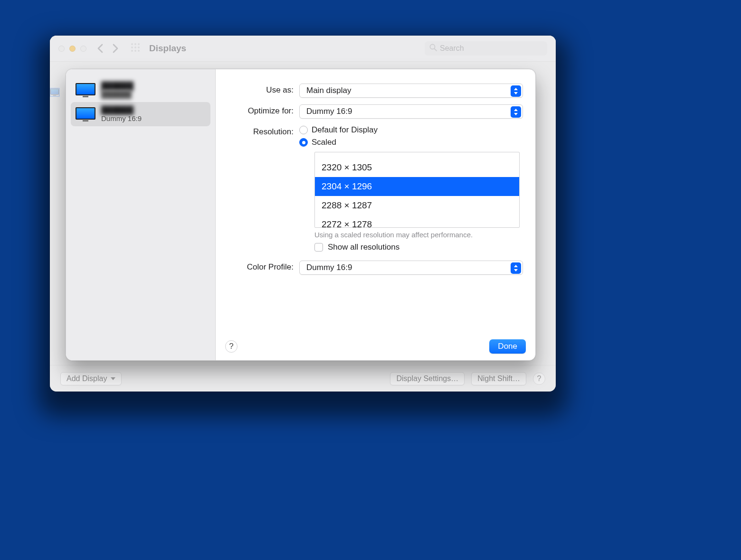  What do you see at coordinates (417, 221) in the screenshot?
I see `resolution-option: 2272 × 1278` at bounding box center [417, 221].